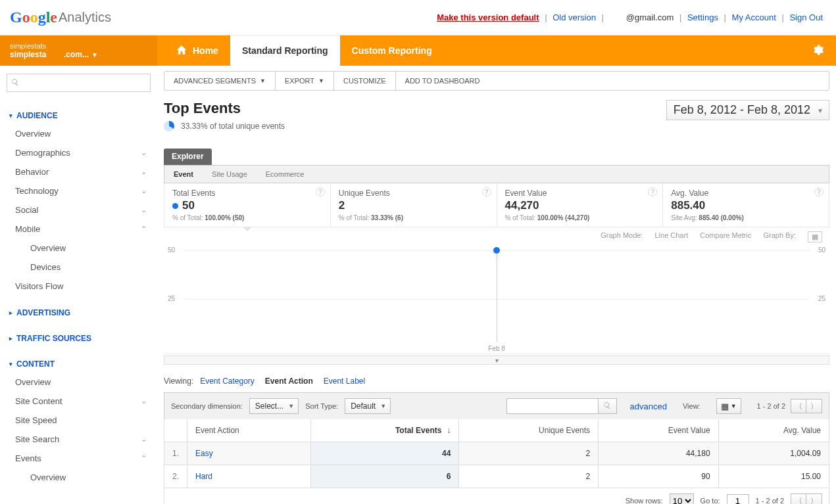 This screenshot has height=504, width=836. Describe the element at coordinates (497, 453) in the screenshot. I see `data-table: Event Action Total Events↓ Unique Events…` at that location.